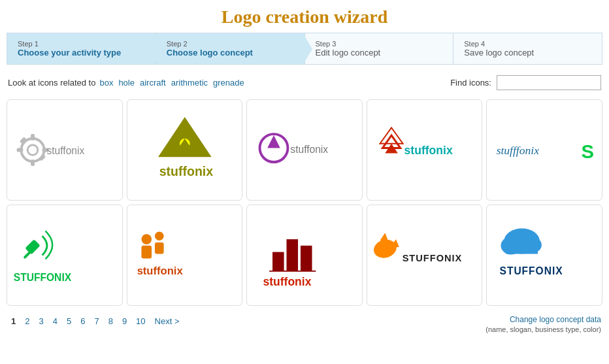  Describe the element at coordinates (52, 82) in the screenshot. I see `filter-label: Look at icons related to` at that location.